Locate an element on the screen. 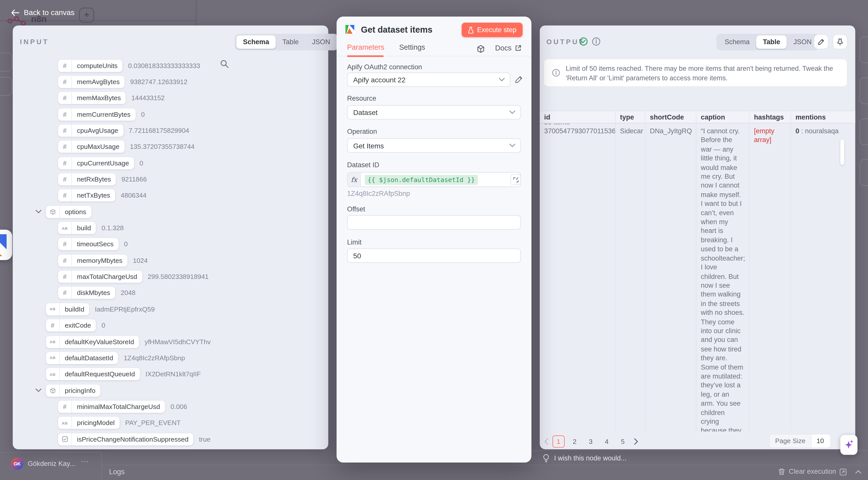 The height and width of the screenshot is (480, 868). schema-key-pill: #netRxBytes is located at coordinates (87, 179).